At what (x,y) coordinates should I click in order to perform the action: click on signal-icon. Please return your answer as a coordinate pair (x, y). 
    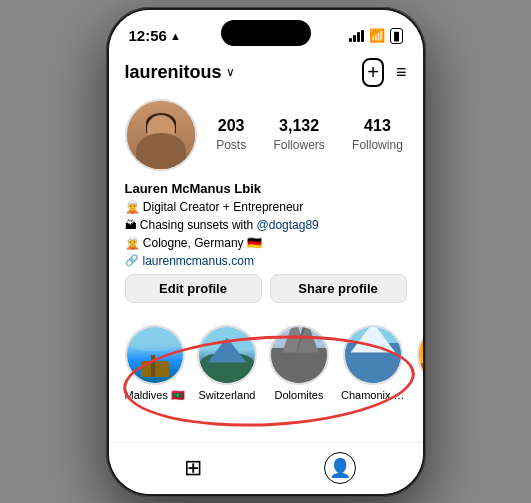
    Looking at the image, I should click on (356, 36).